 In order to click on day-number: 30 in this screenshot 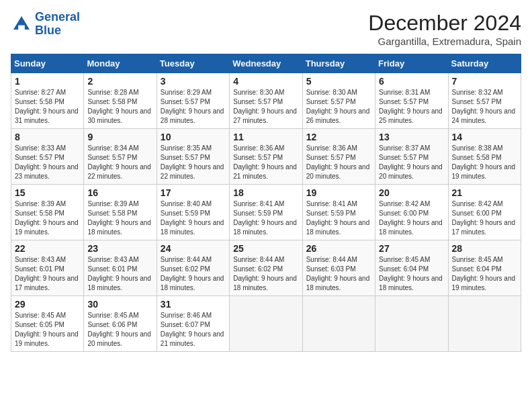, I will do `click(120, 304)`.